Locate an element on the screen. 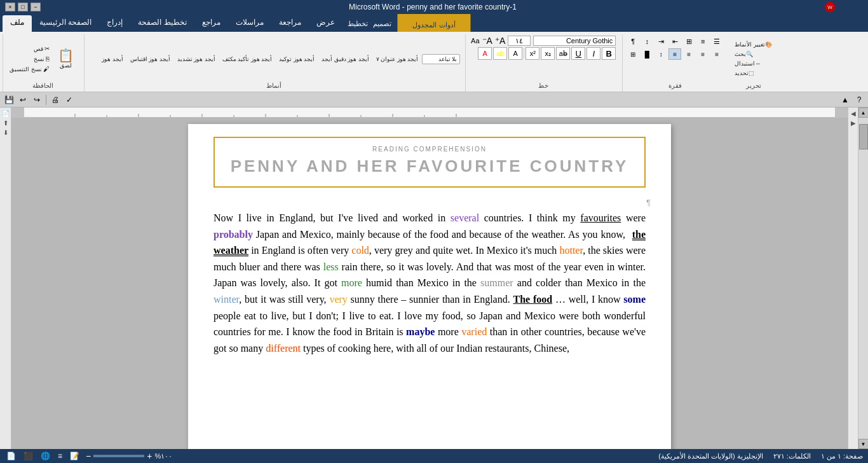  style-quote: أيجد هوز اقتباس is located at coordinates (150, 59).